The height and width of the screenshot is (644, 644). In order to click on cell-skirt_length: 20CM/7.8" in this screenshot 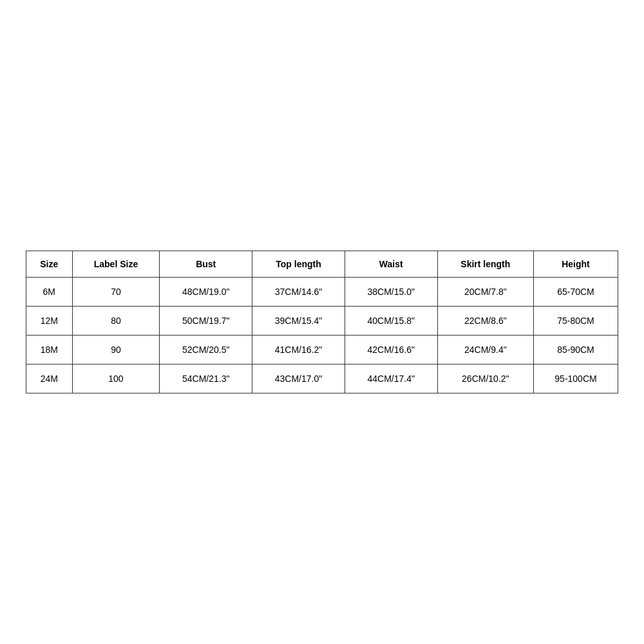, I will do `click(486, 292)`.